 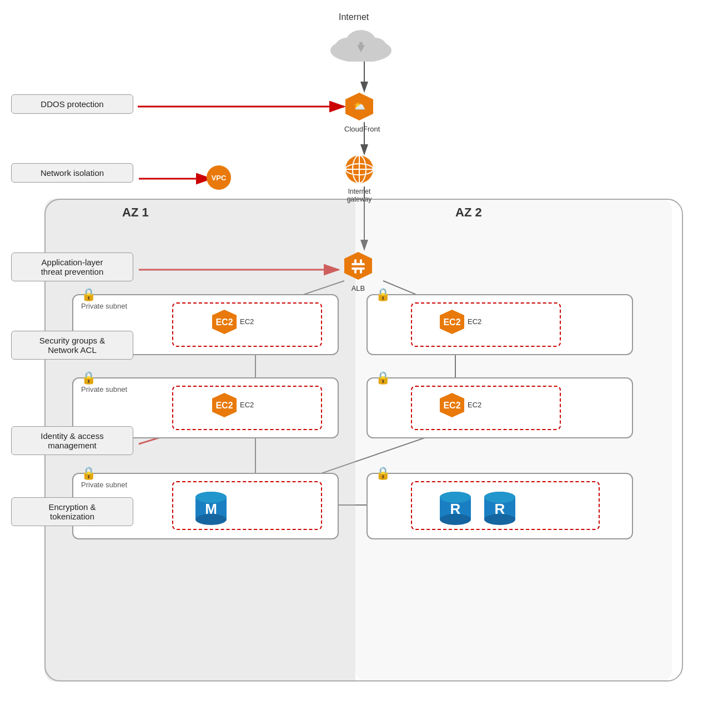 What do you see at coordinates (383, 473) in the screenshot?
I see `lock-az2-bottom: 🔒` at bounding box center [383, 473].